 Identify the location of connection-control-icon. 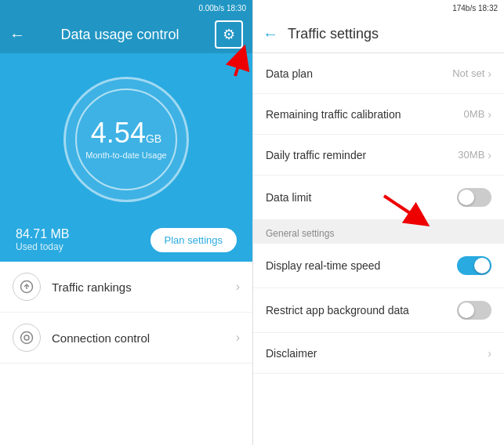
(27, 338).